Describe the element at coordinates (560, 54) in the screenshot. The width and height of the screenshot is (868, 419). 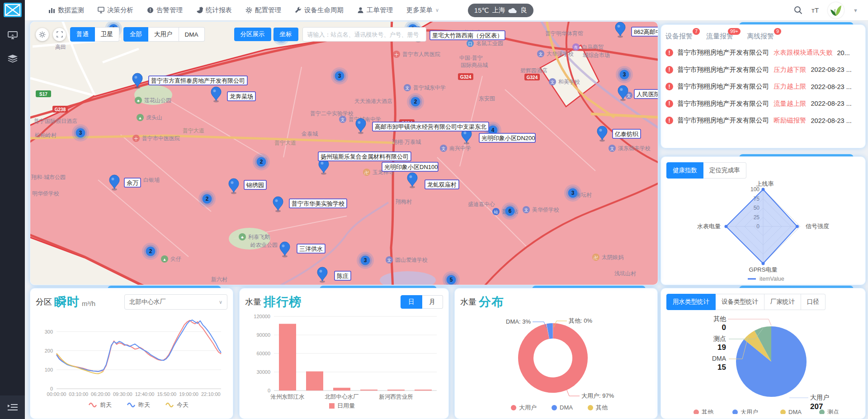
I see `svg-text: 大华溪学校` at that location.